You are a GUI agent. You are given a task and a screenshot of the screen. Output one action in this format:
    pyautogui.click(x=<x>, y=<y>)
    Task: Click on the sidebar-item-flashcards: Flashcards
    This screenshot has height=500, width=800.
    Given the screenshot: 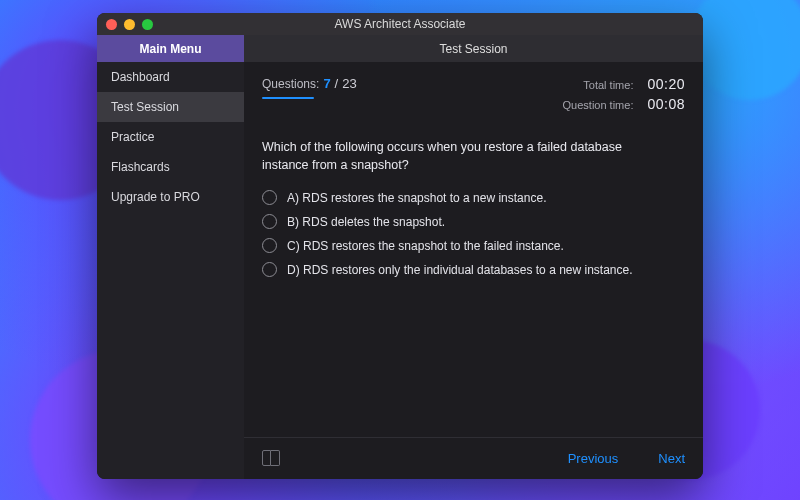 What is the action you would take?
    pyautogui.click(x=170, y=167)
    